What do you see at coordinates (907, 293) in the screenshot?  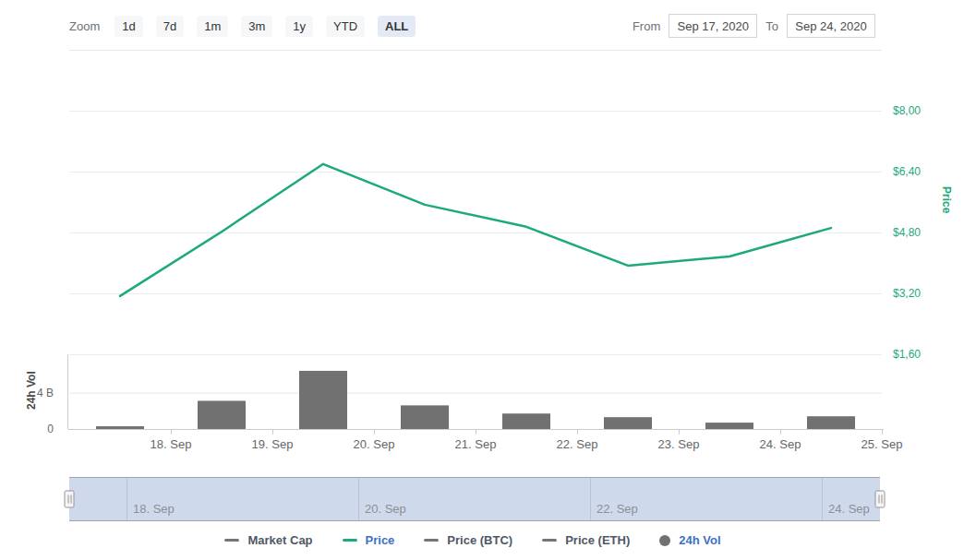 I see `price-tick-label: $3,20` at bounding box center [907, 293].